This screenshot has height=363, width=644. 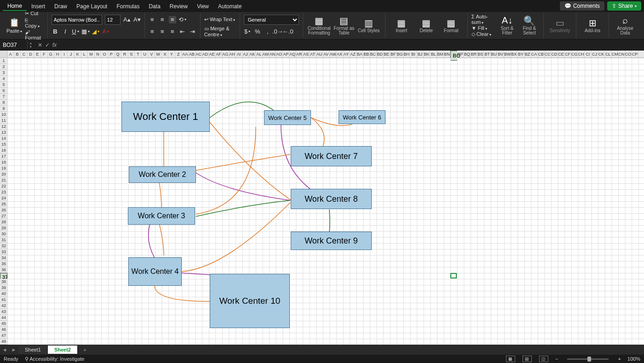 What do you see at coordinates (624, 6) in the screenshot?
I see `share-button: ⇪ Share ▾` at bounding box center [624, 6].